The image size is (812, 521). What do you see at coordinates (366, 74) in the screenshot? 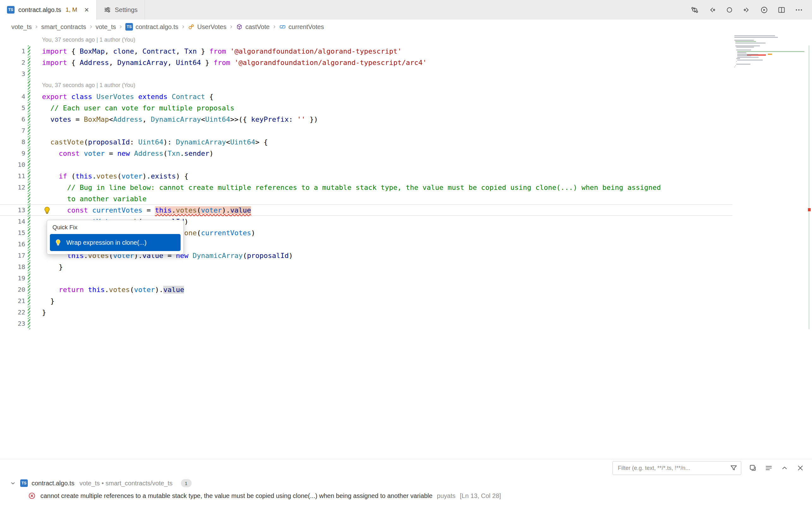
I see `code-row: 3` at bounding box center [366, 74].